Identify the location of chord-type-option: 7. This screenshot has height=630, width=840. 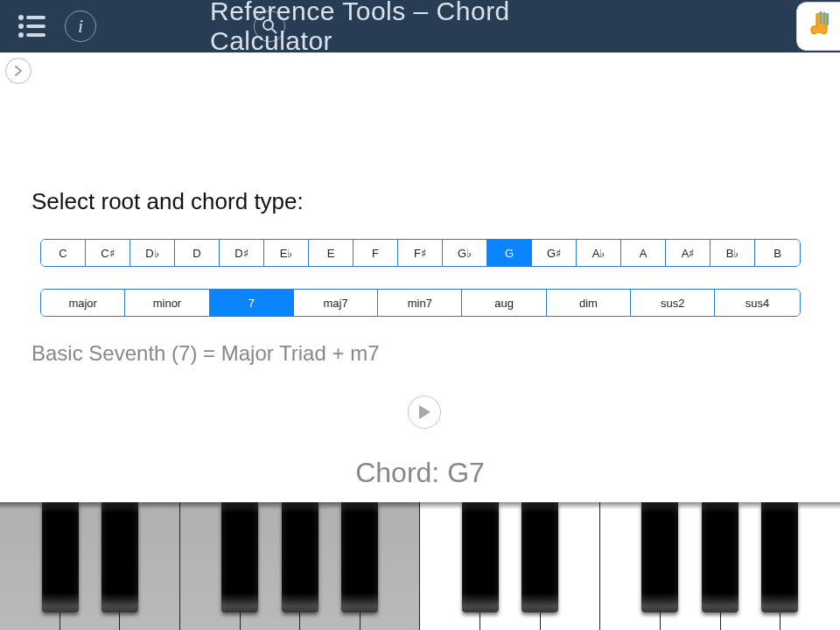
(252, 303).